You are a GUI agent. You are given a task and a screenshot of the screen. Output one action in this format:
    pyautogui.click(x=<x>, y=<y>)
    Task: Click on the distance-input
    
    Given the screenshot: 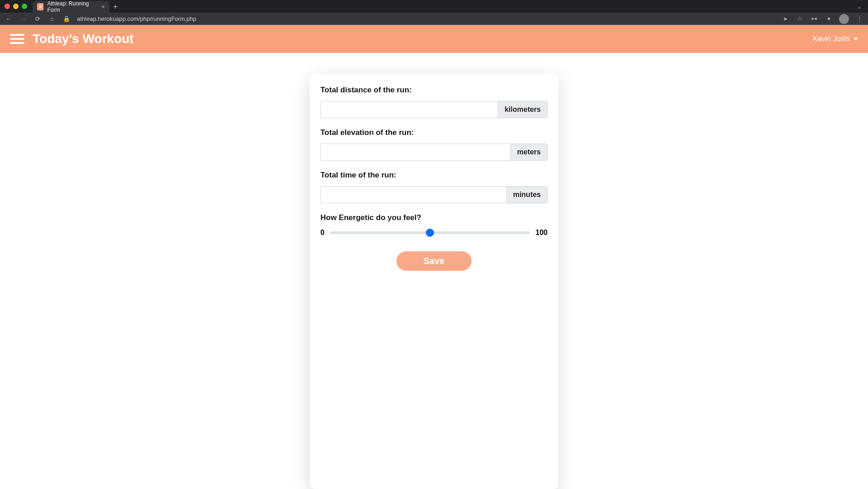 What is the action you would take?
    pyautogui.click(x=409, y=110)
    